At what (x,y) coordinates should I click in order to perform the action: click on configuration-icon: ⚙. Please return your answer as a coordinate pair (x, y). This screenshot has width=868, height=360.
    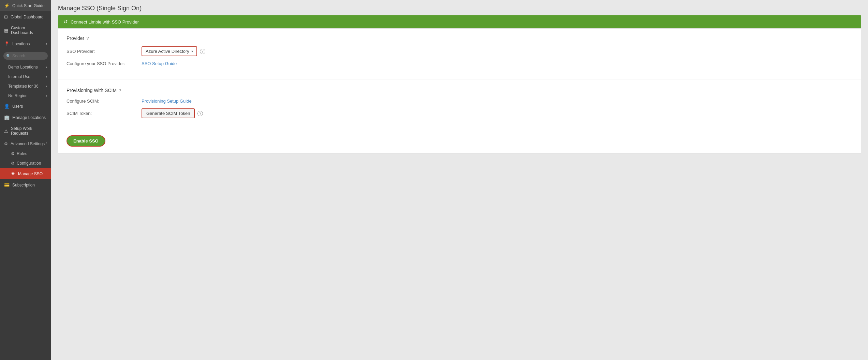
    Looking at the image, I should click on (13, 163).